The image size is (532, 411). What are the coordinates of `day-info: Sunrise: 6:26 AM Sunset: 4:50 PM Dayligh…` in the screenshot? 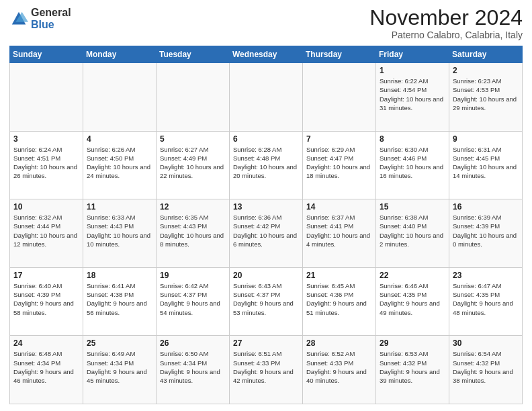 It's located at (120, 163).